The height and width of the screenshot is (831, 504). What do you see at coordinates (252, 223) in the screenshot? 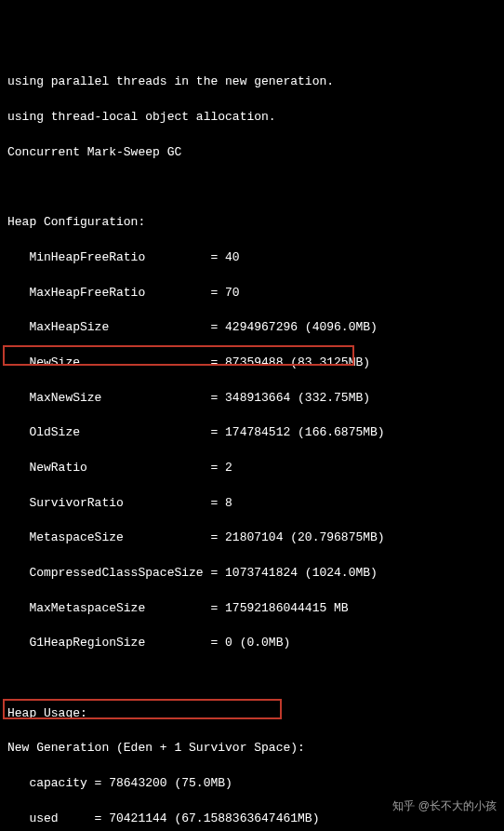
I see `heap-config-title: Heap Configuration:` at bounding box center [252, 223].